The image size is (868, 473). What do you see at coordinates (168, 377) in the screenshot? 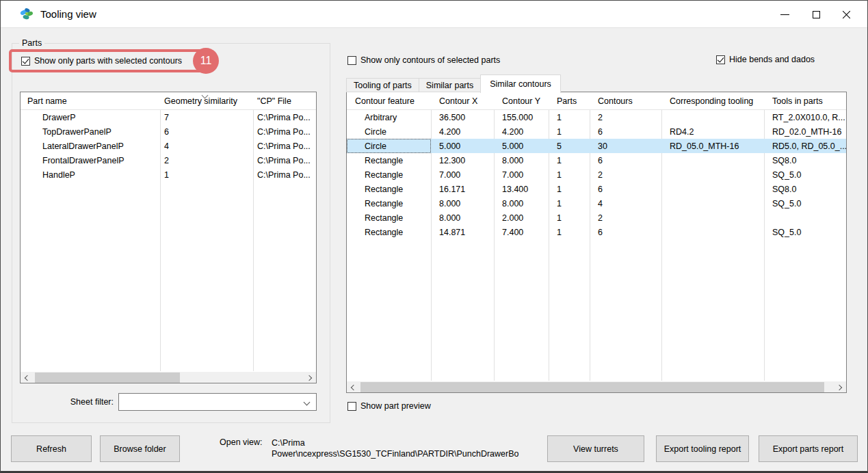
I see `parts-table-hscrollbar` at bounding box center [168, 377].